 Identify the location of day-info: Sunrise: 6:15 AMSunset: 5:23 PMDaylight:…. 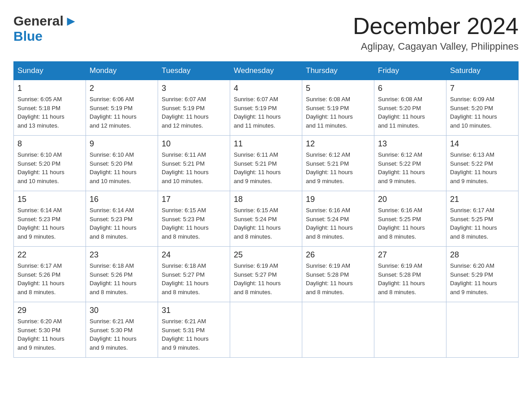
(194, 223).